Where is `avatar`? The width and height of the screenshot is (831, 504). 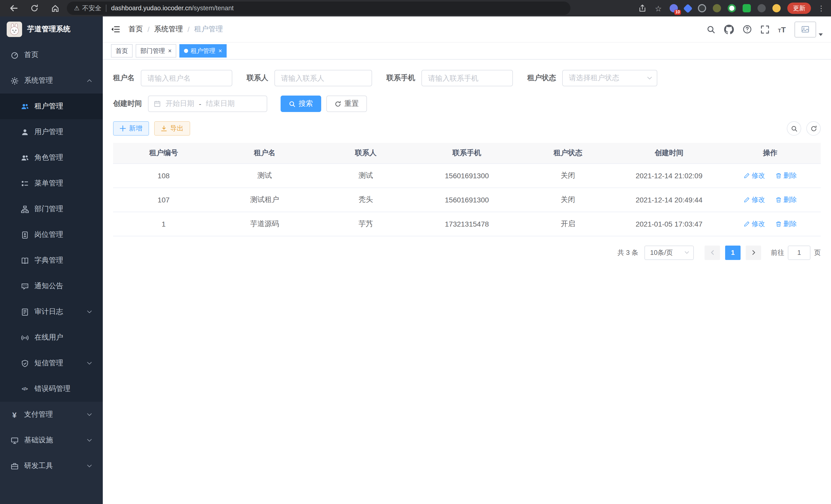
avatar is located at coordinates (805, 29).